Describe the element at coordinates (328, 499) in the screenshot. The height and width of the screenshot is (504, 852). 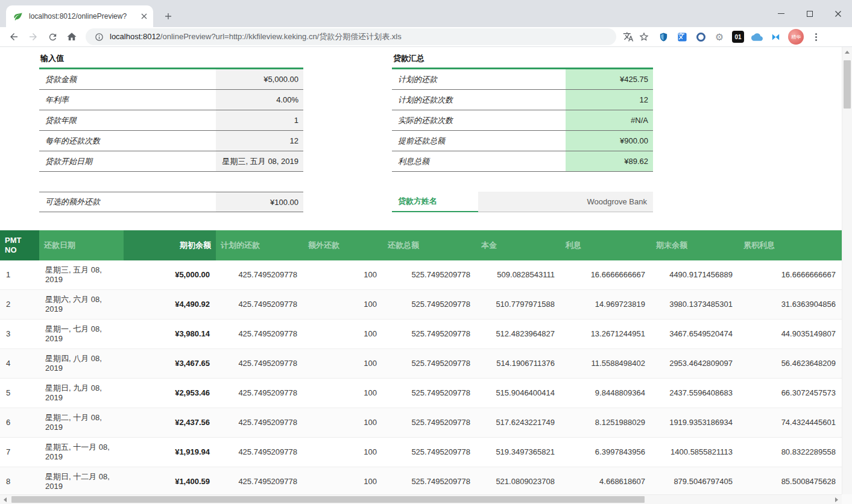
I see `horizontal-scroll-thumb` at that location.